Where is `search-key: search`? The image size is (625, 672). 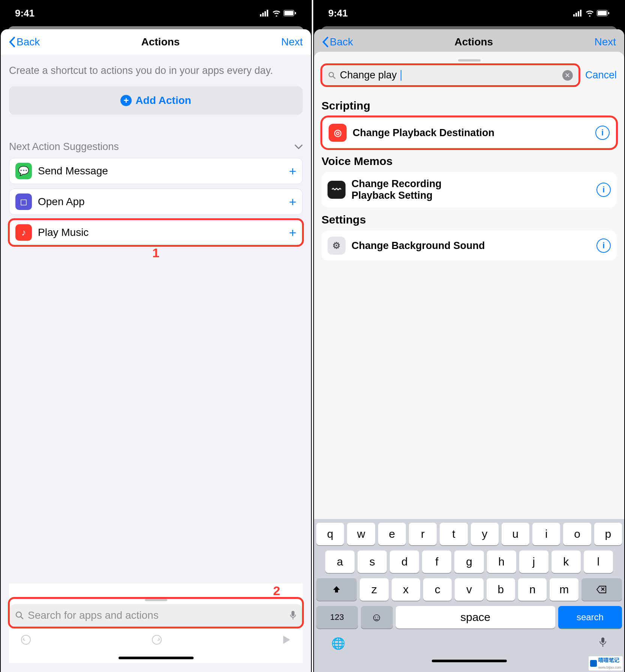
search-key: search is located at coordinates (590, 617).